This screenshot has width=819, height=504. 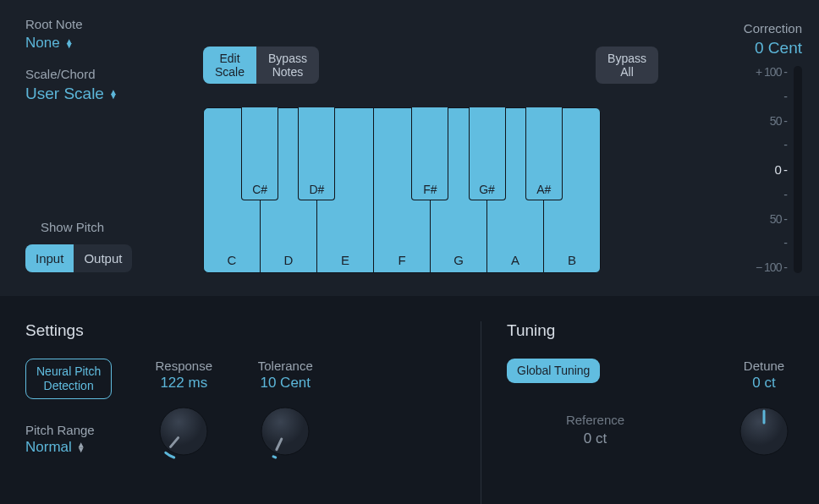 I want to click on pitch-range-label: Pitch Range, so click(x=69, y=430).